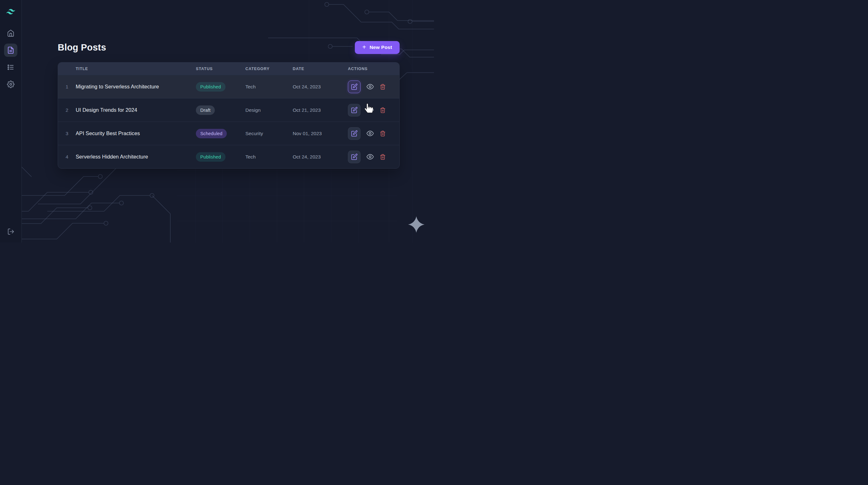  I want to click on row-number: 3, so click(71, 134).